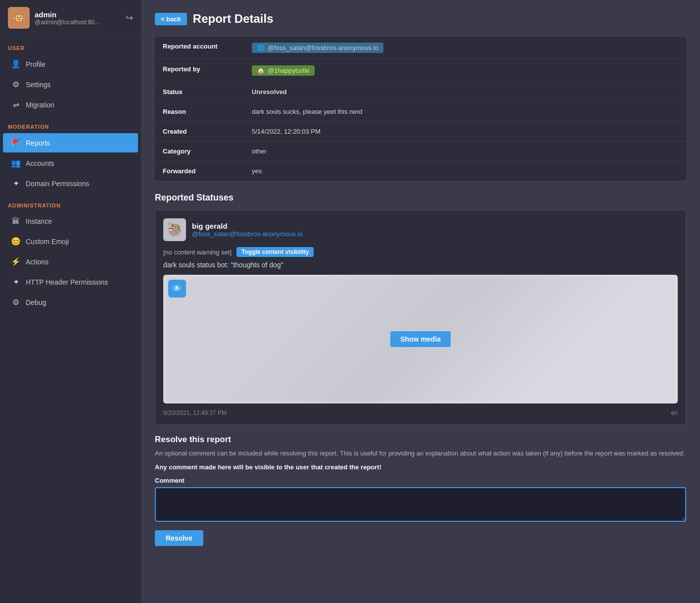  What do you see at coordinates (420, 92) in the screenshot?
I see `report-row-status: Status Unresolved` at bounding box center [420, 92].